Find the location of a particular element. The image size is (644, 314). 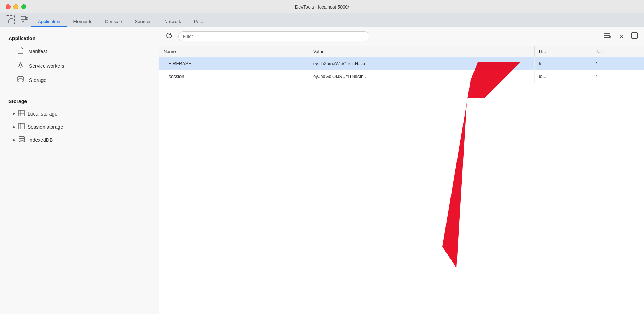

table-row: __FIREBASE_... eyJjb25maWciOnsicHJva... … is located at coordinates (402, 64).